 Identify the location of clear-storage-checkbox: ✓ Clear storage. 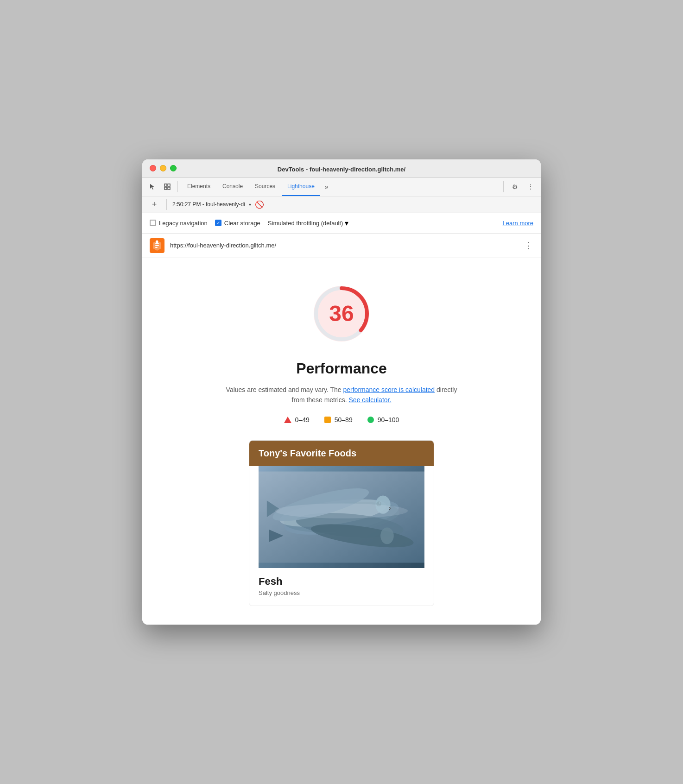
(238, 223).